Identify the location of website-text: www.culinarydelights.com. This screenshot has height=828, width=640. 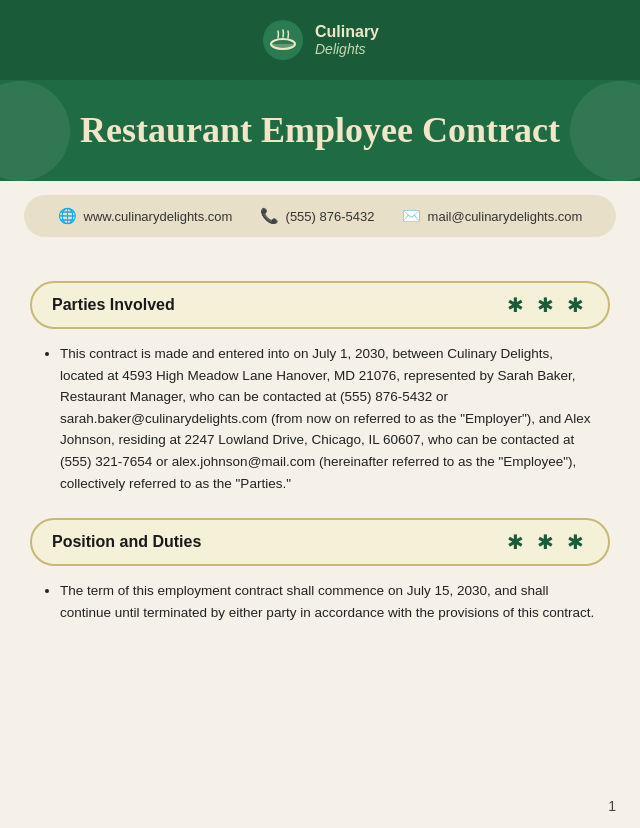
(158, 216).